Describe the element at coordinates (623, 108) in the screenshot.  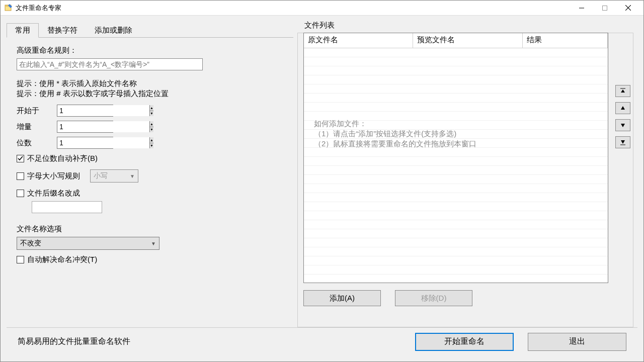
I see `move-up-button` at that location.